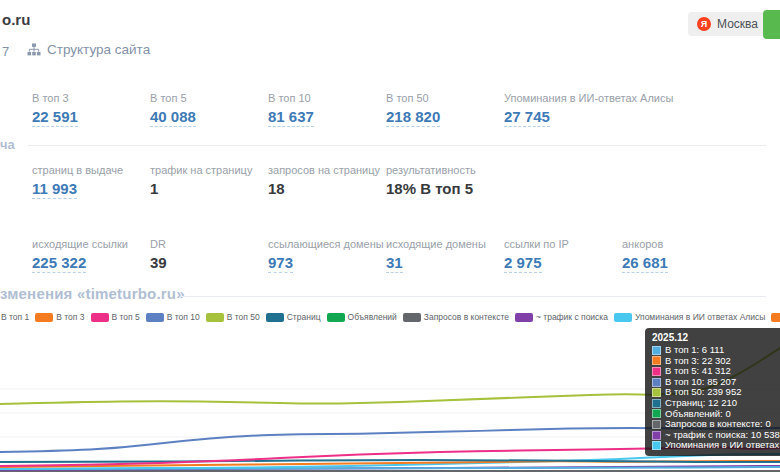 The height and width of the screenshot is (472, 780). What do you see at coordinates (445, 188) in the screenshot?
I see `stat-value: 18% В топ 5` at bounding box center [445, 188].